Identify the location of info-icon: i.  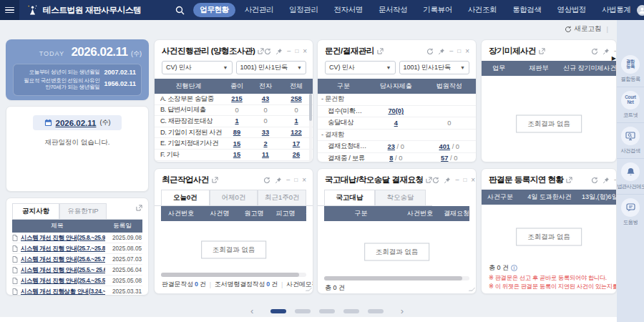
(514, 268).